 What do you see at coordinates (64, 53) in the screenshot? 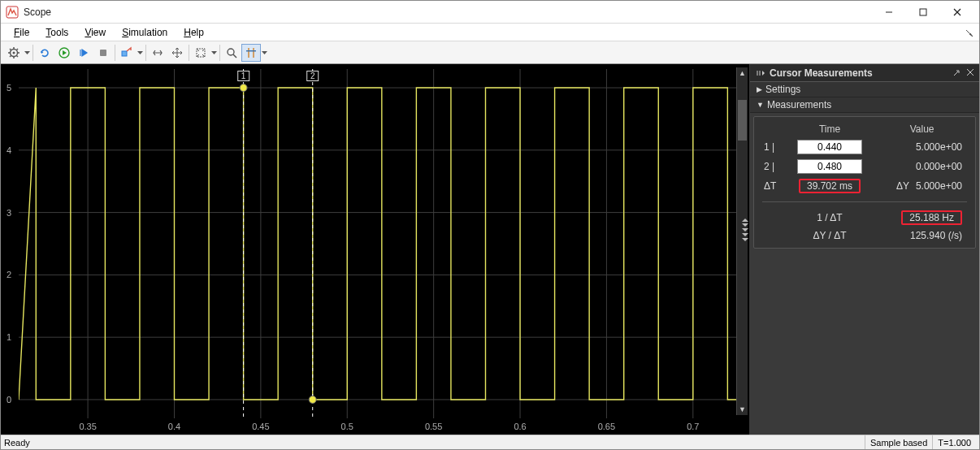
I see `run-button` at bounding box center [64, 53].